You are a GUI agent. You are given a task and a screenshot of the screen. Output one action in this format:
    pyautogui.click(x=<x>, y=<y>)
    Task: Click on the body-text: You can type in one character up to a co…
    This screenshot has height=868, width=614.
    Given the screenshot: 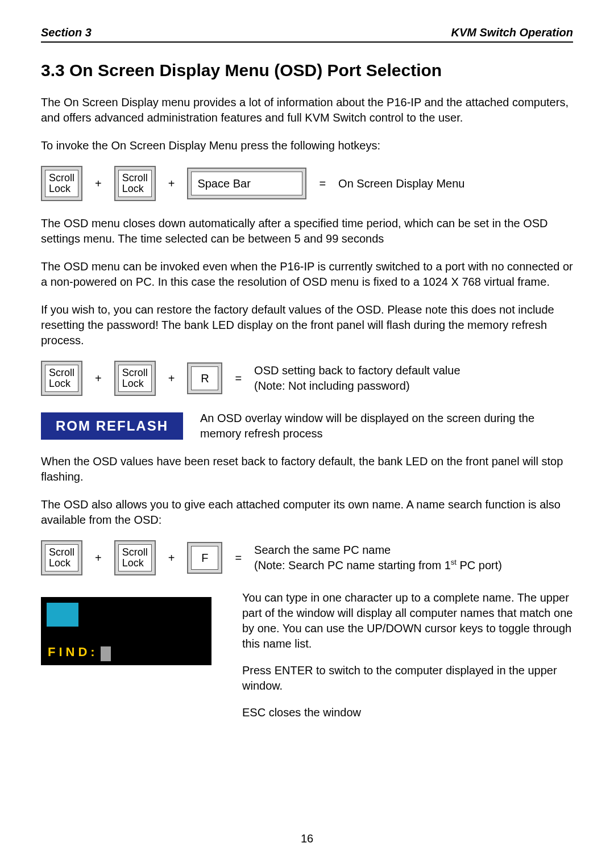 What is the action you would take?
    pyautogui.click(x=408, y=621)
    